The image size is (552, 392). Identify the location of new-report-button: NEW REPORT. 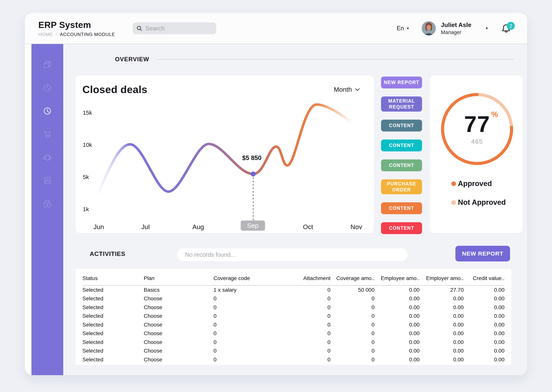
(483, 253).